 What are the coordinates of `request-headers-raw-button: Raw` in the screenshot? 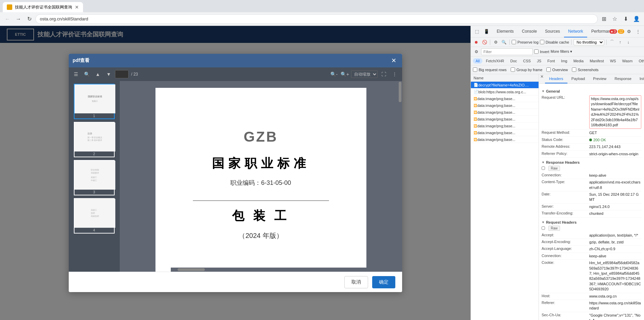 It's located at (554, 228).